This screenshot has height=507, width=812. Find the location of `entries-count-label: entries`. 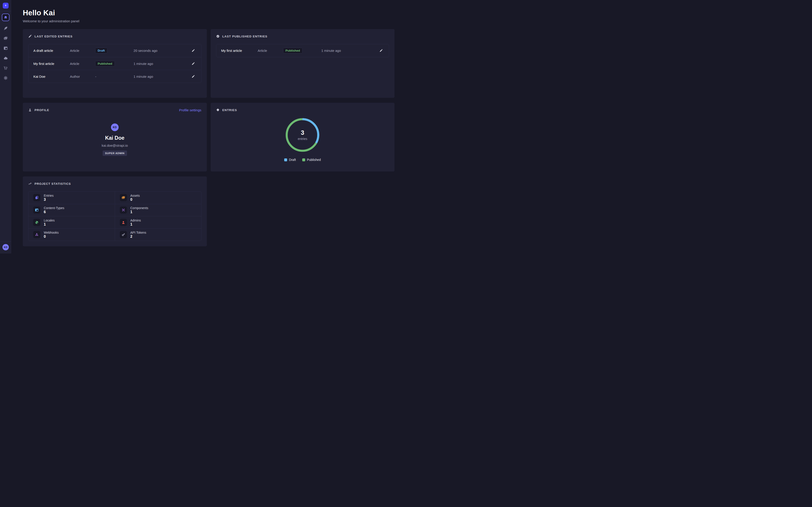

entries-count-label: entries is located at coordinates (303, 139).